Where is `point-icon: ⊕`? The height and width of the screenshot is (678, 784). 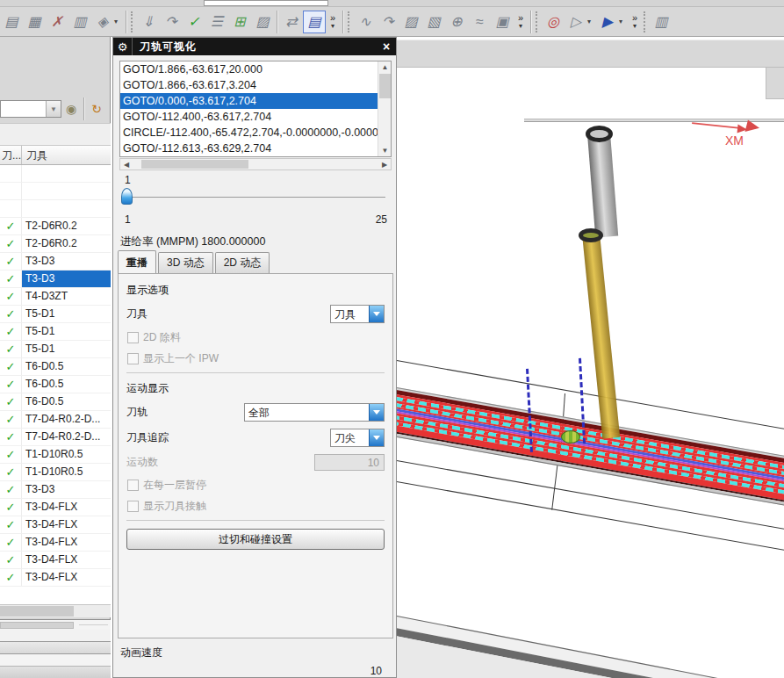
point-icon: ⊕ is located at coordinates (457, 22).